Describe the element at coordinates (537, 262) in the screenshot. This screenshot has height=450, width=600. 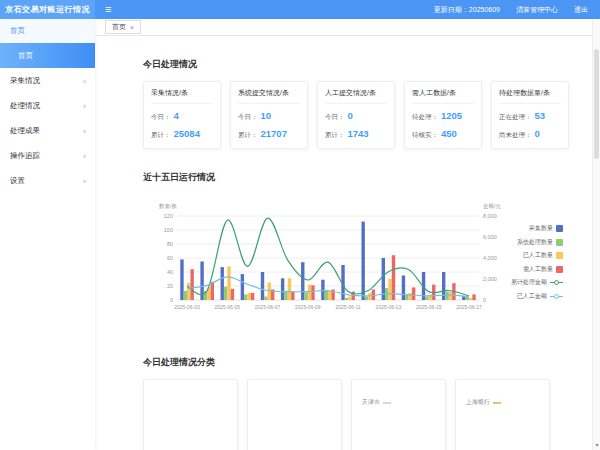
I see `chart-legend: 采集数量系统处理数量已人工数量需人工数量累计处理金额已人工金额` at that location.